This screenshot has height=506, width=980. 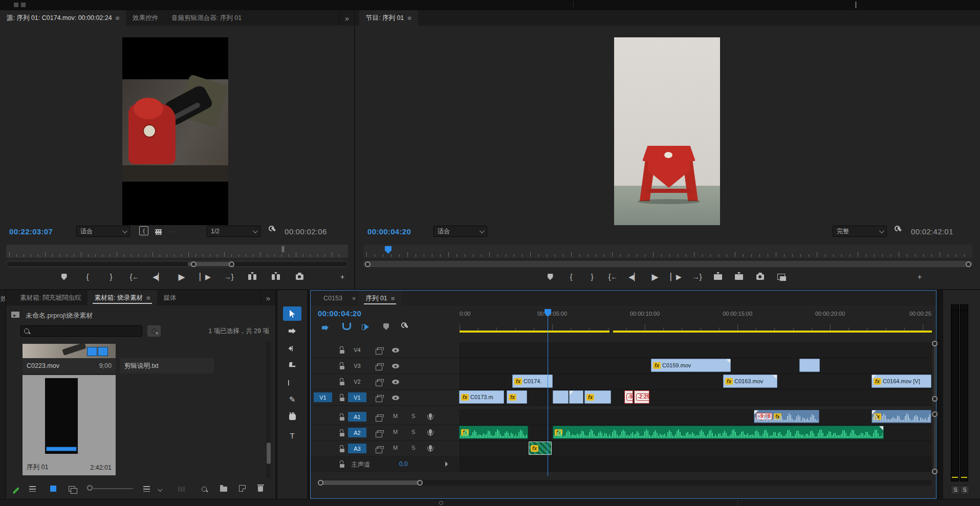 What do you see at coordinates (461, 231) in the screenshot?
I see `program-zoom-select: 适合` at bounding box center [461, 231].